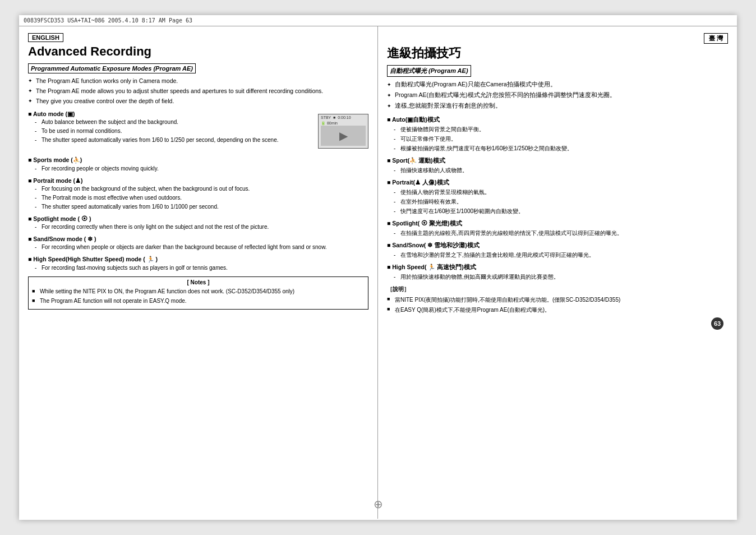 The height and width of the screenshot is (535, 756). Describe the element at coordinates (557, 183) in the screenshot. I see `zh-mode-portrait-title: Portrait(♟ 人像)模式` at that location.